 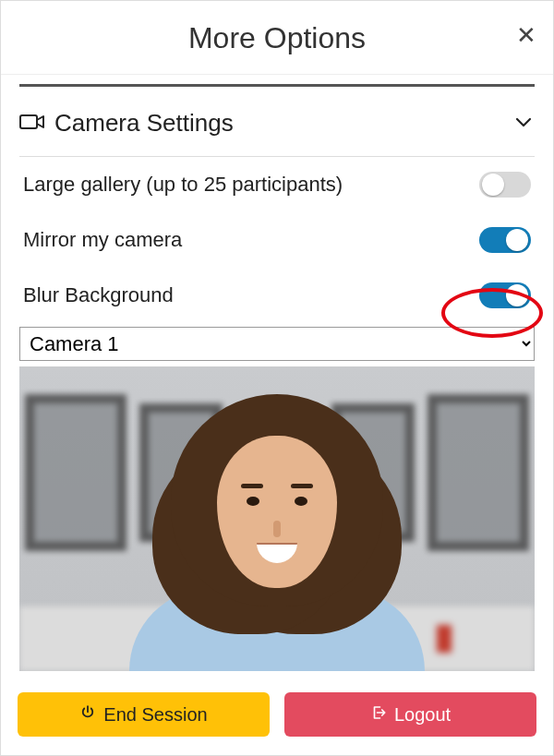 I want to click on camera-settings-header: Camera Settings, so click(x=277, y=133).